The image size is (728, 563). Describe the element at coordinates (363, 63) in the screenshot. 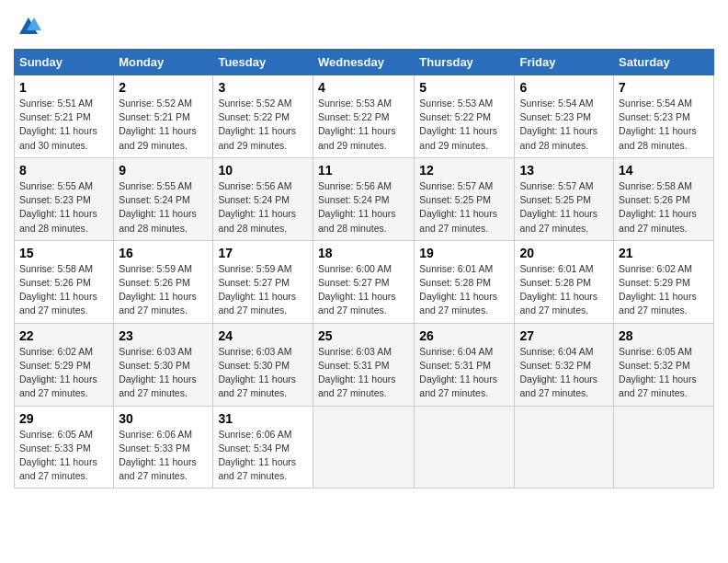

I see `weekday-header: Wednesday` at that location.